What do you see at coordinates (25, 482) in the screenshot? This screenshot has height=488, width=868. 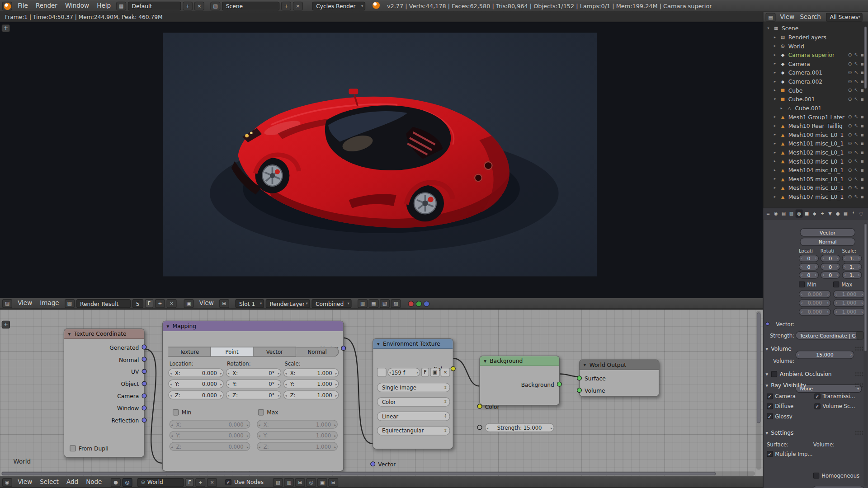 I see `menu-item: View` at bounding box center [25, 482].